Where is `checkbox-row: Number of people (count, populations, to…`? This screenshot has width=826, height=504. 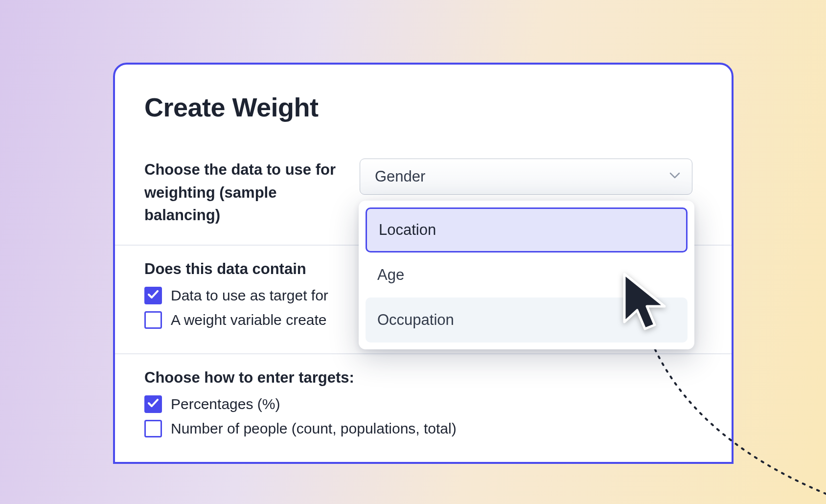
checkbox-row: Number of people (count, populations, to… is located at coordinates (423, 429).